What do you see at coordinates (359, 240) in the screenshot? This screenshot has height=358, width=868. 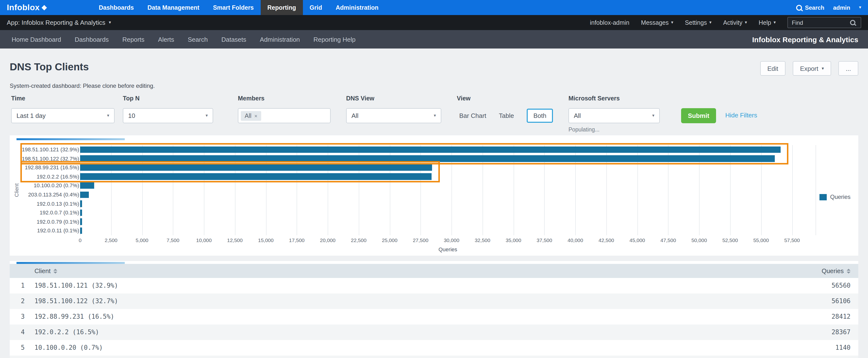 I see `x-axis-tick-label: 22,500` at bounding box center [359, 240].